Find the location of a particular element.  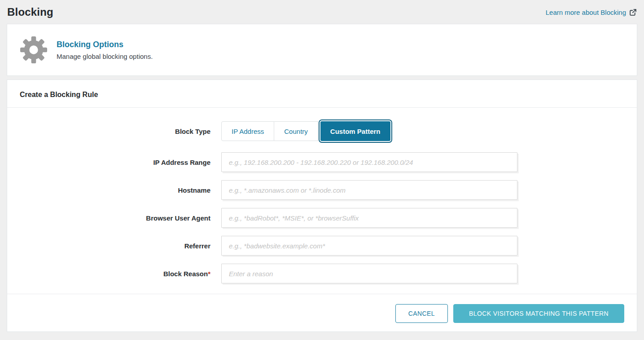

block-reason-row: Block Reason* is located at coordinates (322, 274).